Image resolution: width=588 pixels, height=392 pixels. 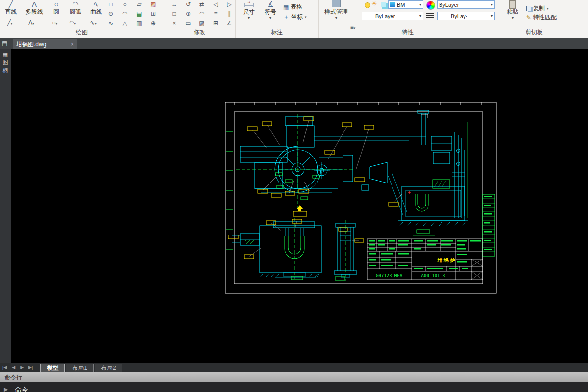 What do you see at coordinates (96, 4) in the screenshot?
I see `spline-icon: ∿` at bounding box center [96, 4].